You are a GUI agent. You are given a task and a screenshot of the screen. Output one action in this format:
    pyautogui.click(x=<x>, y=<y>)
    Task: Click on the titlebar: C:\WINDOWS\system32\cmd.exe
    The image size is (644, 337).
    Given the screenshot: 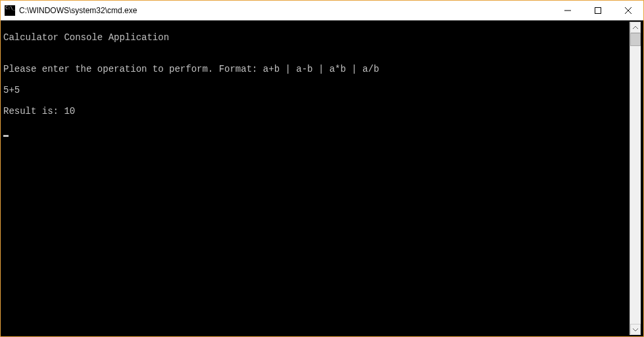 What is the action you would take?
    pyautogui.click(x=322, y=11)
    